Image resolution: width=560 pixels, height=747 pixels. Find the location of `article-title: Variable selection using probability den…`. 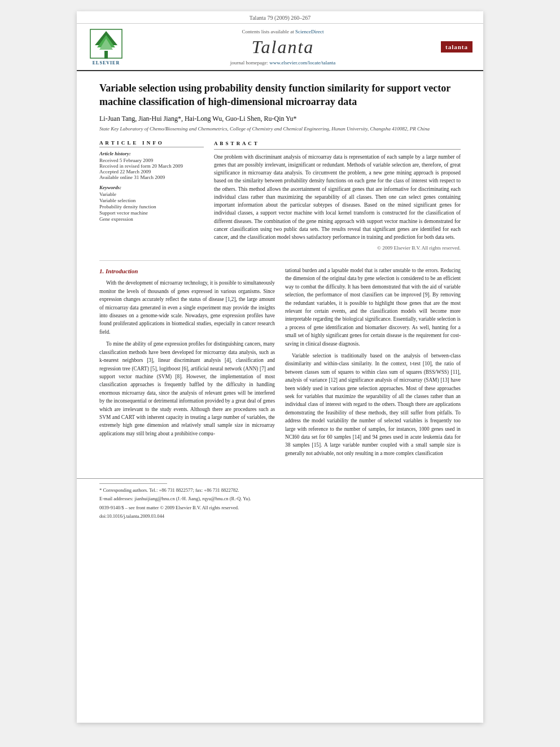

article-title: Variable selection using probability den… is located at coordinates (280, 95).